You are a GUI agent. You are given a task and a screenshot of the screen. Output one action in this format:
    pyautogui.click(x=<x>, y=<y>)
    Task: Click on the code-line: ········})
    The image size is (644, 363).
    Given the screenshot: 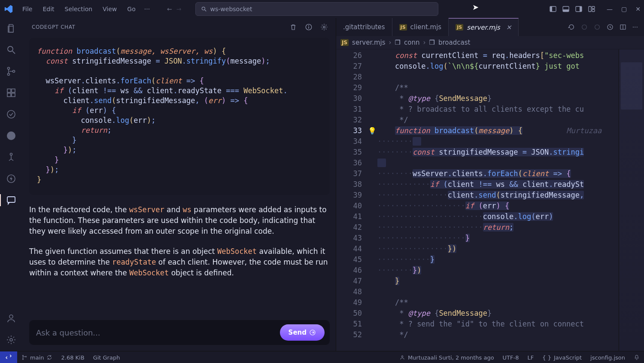 What is the action you would take?
    pyautogui.click(x=498, y=271)
    